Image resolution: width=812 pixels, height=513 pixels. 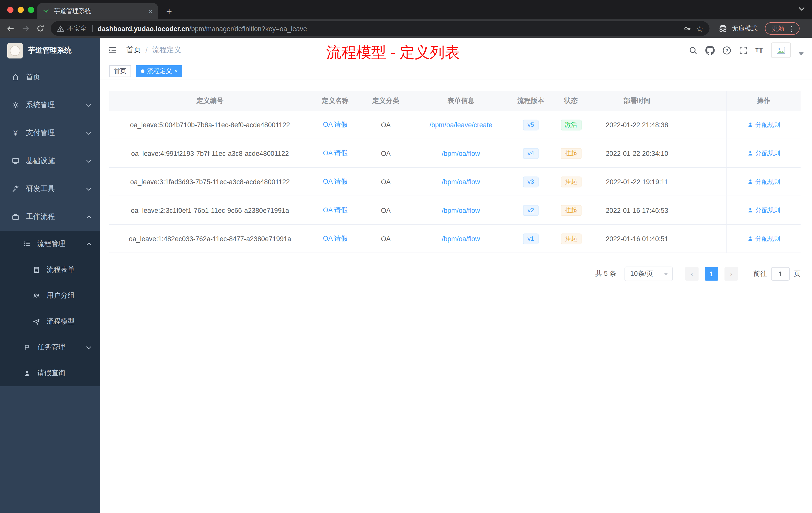 What do you see at coordinates (606, 274) in the screenshot?
I see `total-count: 共 5 条` at bounding box center [606, 274].